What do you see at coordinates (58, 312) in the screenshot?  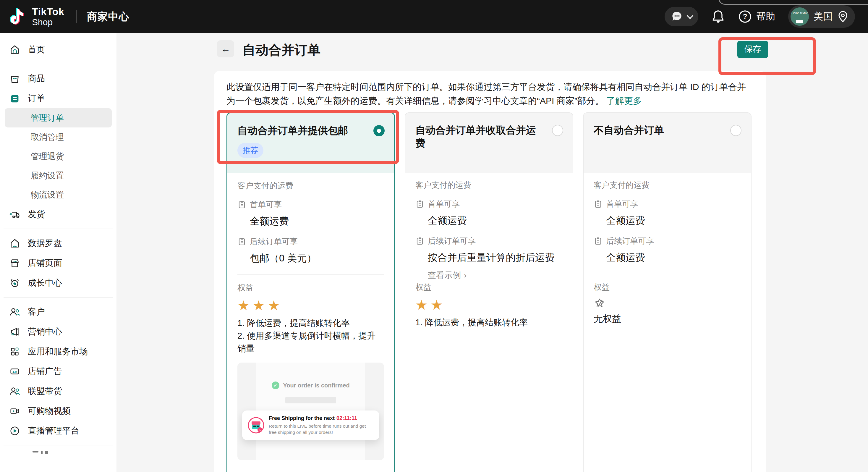 I see `sidebar-item-customers: 客户` at bounding box center [58, 312].